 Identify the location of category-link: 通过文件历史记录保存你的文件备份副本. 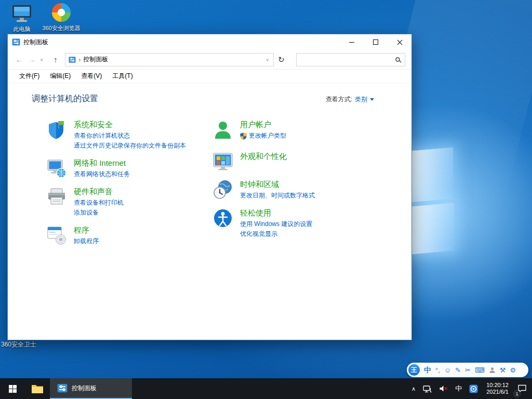
(130, 145).